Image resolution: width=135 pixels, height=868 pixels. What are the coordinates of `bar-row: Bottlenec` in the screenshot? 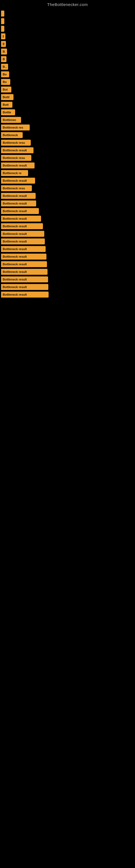 It's located at (68, 120).